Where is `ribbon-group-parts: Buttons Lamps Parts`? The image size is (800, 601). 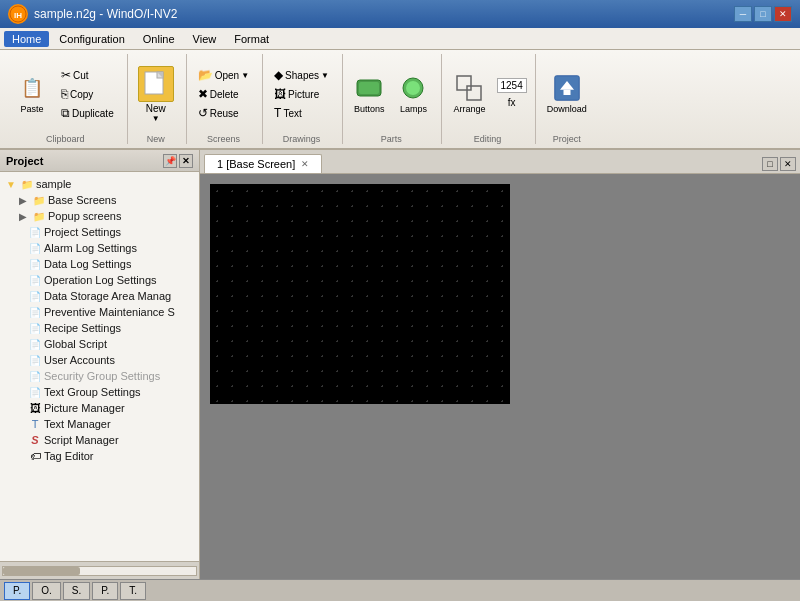 ribbon-group-parts: Buttons Lamps Parts is located at coordinates (394, 99).